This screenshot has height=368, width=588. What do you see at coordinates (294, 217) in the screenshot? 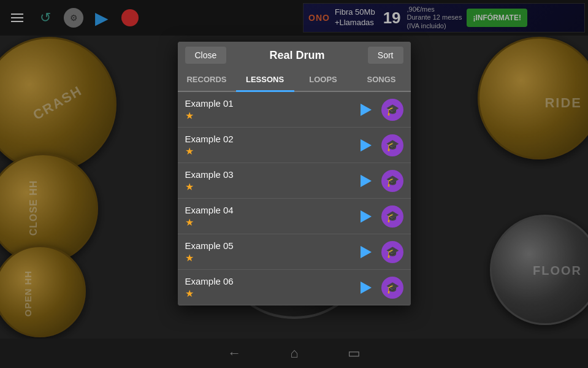
I see `list-item: Example 04 ★ 🎓` at bounding box center [294, 217].